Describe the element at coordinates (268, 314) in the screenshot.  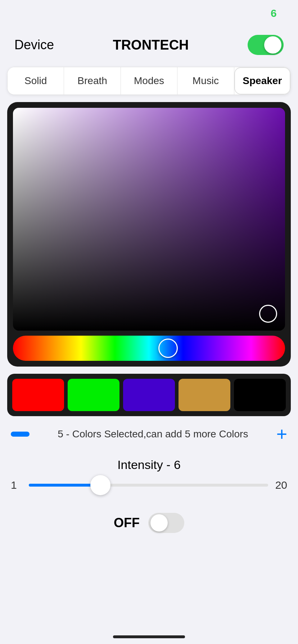
I see `gradient-cursor` at that location.